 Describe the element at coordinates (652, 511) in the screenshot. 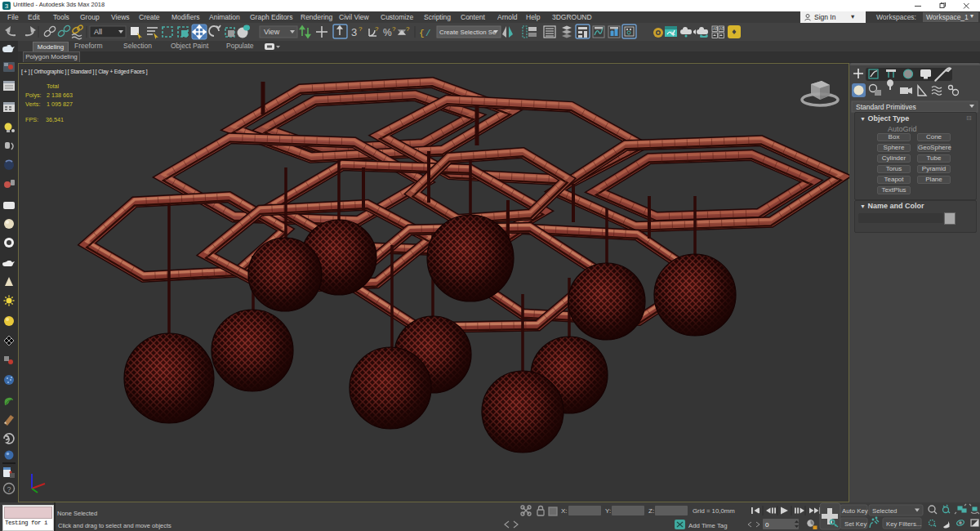

I see `svg-text: Z:` at that location.